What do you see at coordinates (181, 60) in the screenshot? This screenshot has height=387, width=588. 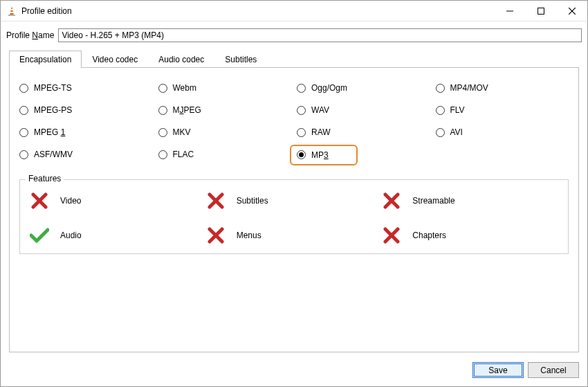 I see `tab-audio-codec: Audio codec` at bounding box center [181, 60].